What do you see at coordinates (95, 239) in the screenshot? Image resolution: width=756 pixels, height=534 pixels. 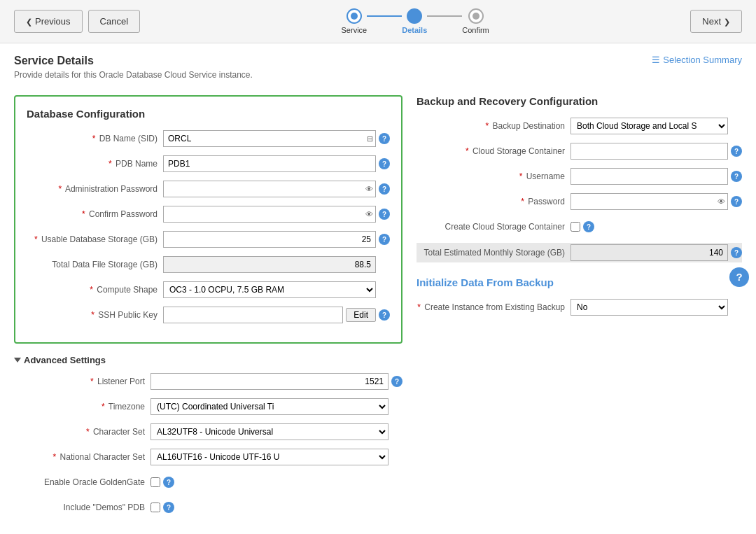 I see `usable-storage-label: * Usable Database Storage (GB)` at bounding box center [95, 239].